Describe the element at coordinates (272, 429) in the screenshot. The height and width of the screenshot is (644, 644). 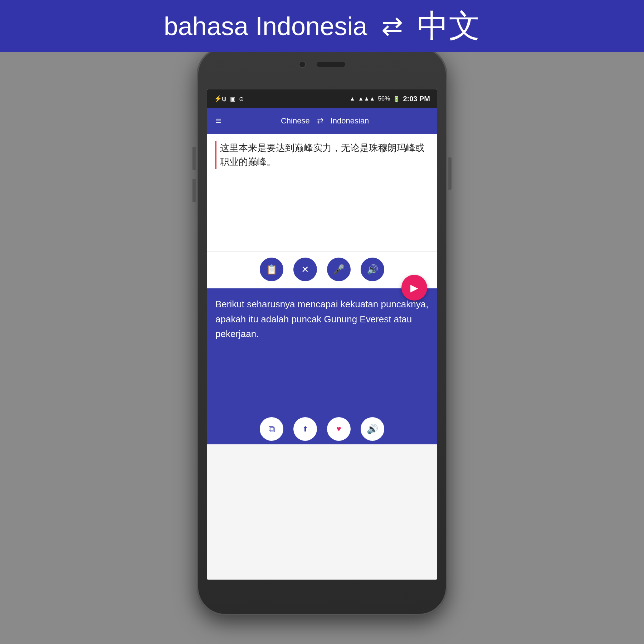
I see `copy-icon: ⧉` at that location.